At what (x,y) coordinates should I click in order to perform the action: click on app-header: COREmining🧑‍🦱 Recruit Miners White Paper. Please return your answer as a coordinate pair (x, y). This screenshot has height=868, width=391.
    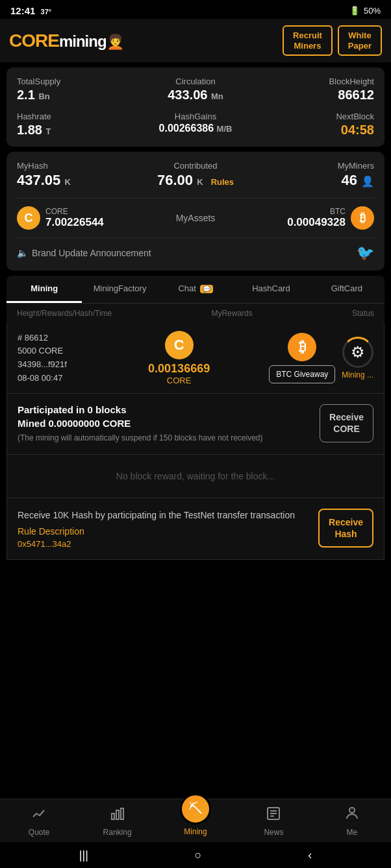
    Looking at the image, I should click on (196, 40).